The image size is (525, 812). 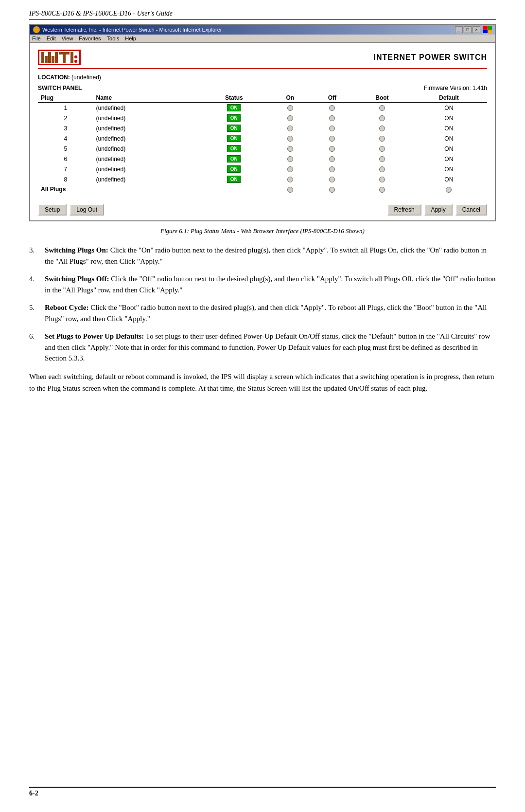 I want to click on minimize-button: _, so click(x=459, y=30).